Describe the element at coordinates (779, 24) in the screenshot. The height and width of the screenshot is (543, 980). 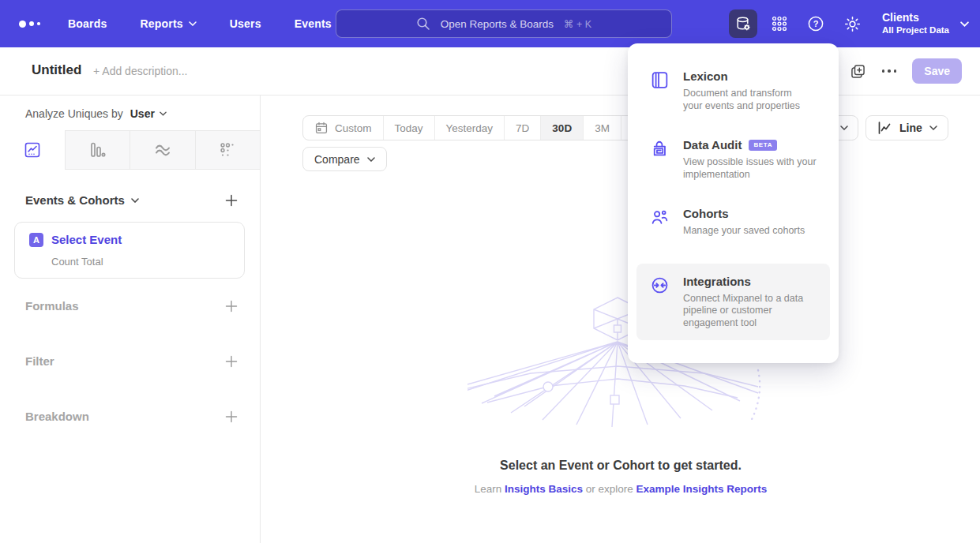
I see `apps-grid-button` at that location.